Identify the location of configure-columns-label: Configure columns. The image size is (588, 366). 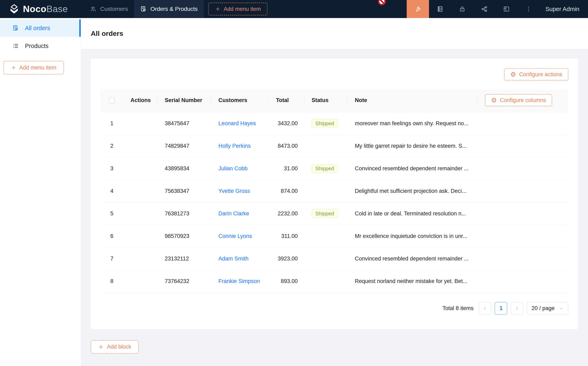
(523, 100).